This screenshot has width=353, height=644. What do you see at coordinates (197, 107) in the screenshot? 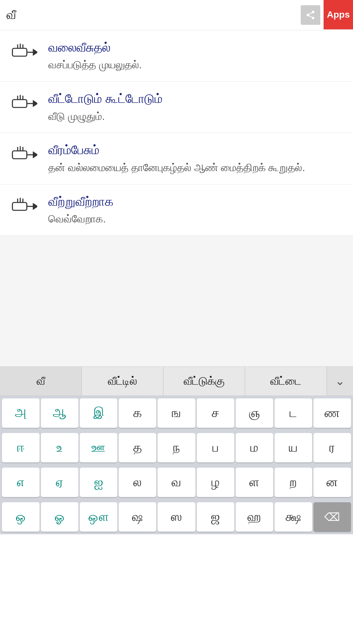
I see `result-content-2: வீட்டோடும் கூட்டோடும் வீடு முழுதும்.` at bounding box center [197, 107].